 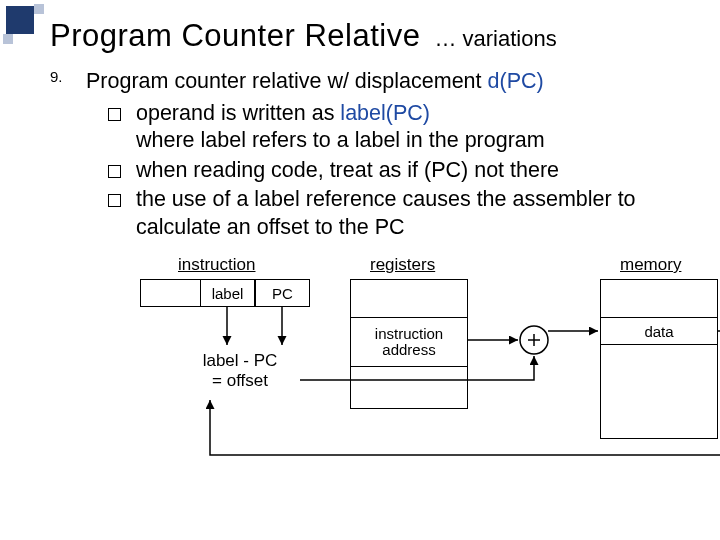 What do you see at coordinates (516, 81) in the screenshot?
I see `intro-blue: d(PC)` at bounding box center [516, 81].